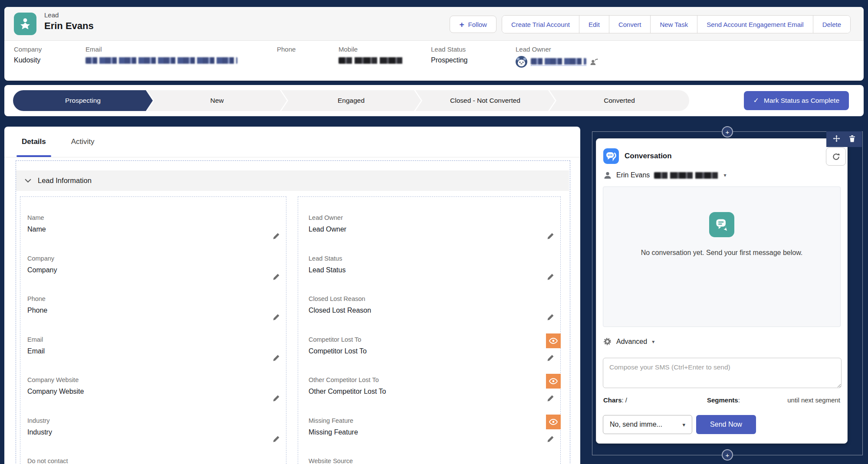  What do you see at coordinates (844, 139) in the screenshot?
I see `component-toolbar` at bounding box center [844, 139].